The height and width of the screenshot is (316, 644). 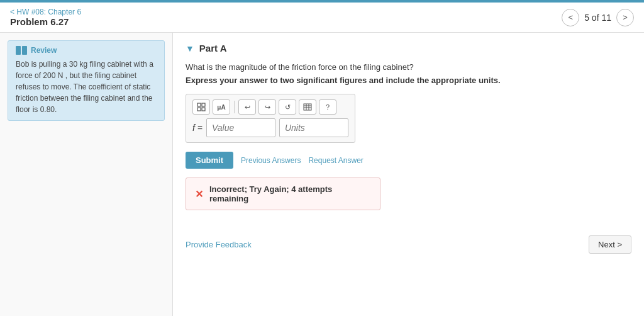 What do you see at coordinates (625, 18) in the screenshot?
I see `next-nav-btn: >` at bounding box center [625, 18].